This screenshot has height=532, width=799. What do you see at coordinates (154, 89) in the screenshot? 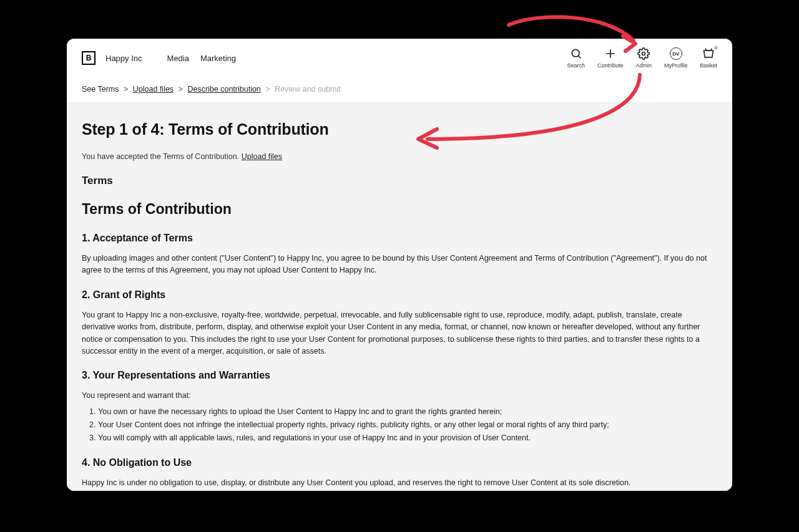
I see `breadcrumb-upload-files: Upload files` at bounding box center [154, 89].